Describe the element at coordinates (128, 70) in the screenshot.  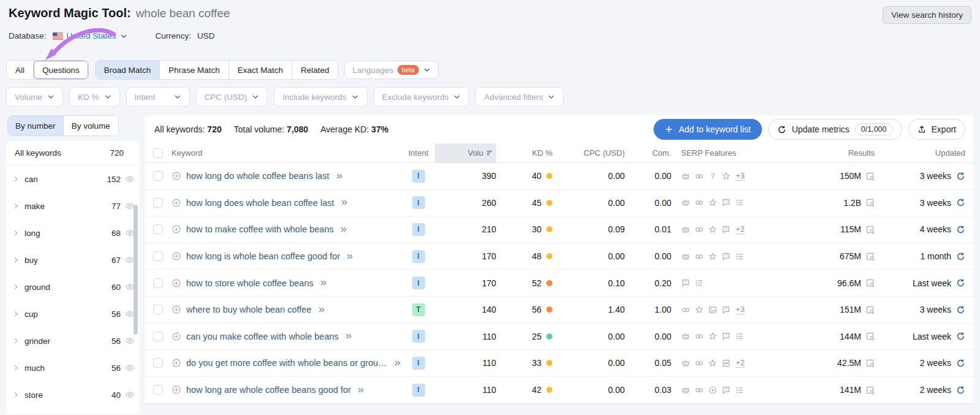
I see `tab-broad-match: Broad Match` at that location.